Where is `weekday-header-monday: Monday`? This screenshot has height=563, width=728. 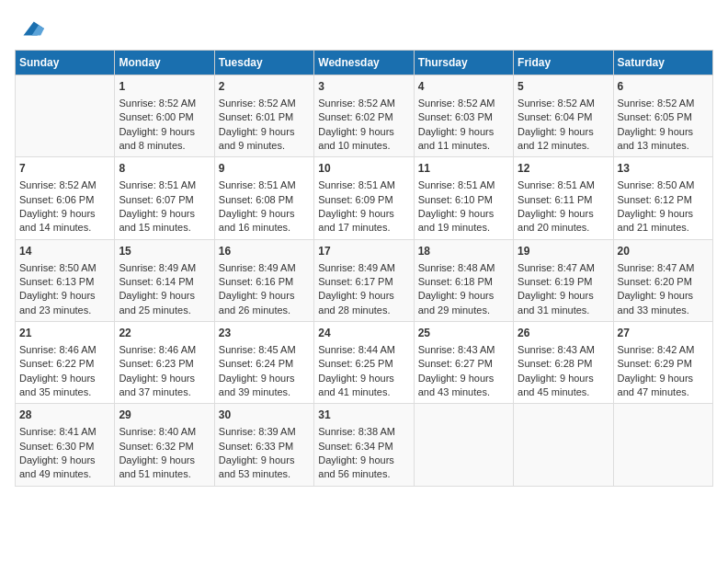 weekday-header-monday: Monday is located at coordinates (165, 63).